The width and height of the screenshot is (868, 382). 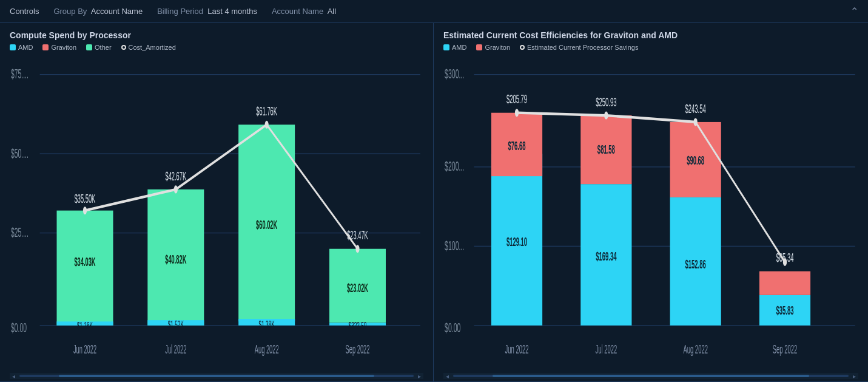 What do you see at coordinates (497, 47) in the screenshot?
I see `right-graviton-label: Graviton` at bounding box center [497, 47].